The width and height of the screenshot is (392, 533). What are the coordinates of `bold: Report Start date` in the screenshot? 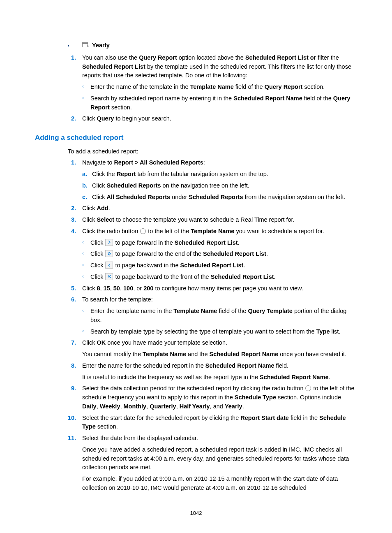 It's located at (265, 418).